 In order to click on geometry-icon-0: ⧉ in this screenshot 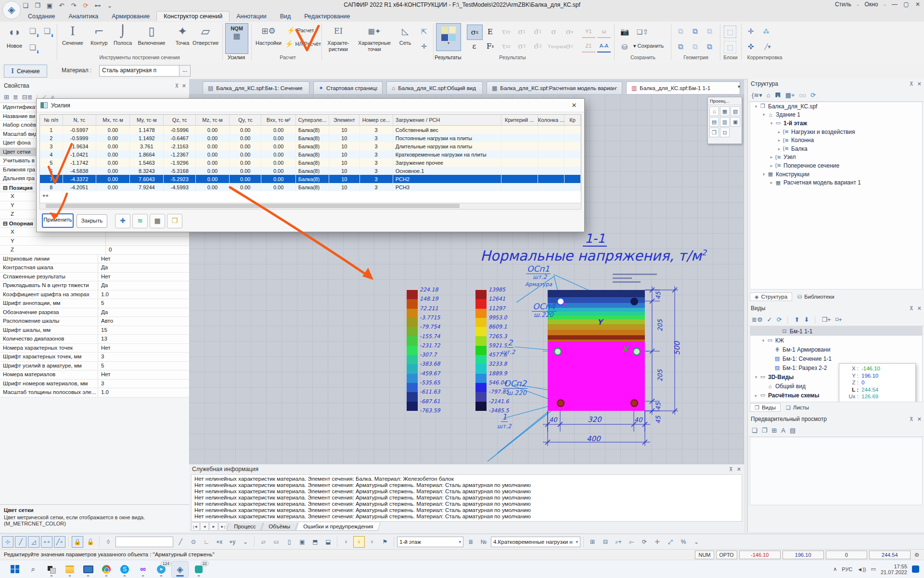, I will do `click(680, 31)`.